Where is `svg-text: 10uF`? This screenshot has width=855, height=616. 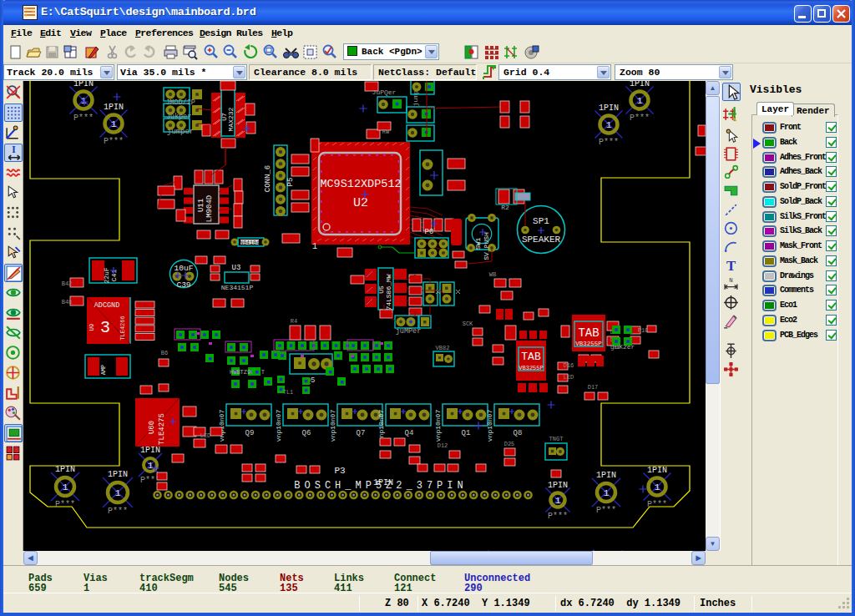
svg-text: 10uF is located at coordinates (184, 269).